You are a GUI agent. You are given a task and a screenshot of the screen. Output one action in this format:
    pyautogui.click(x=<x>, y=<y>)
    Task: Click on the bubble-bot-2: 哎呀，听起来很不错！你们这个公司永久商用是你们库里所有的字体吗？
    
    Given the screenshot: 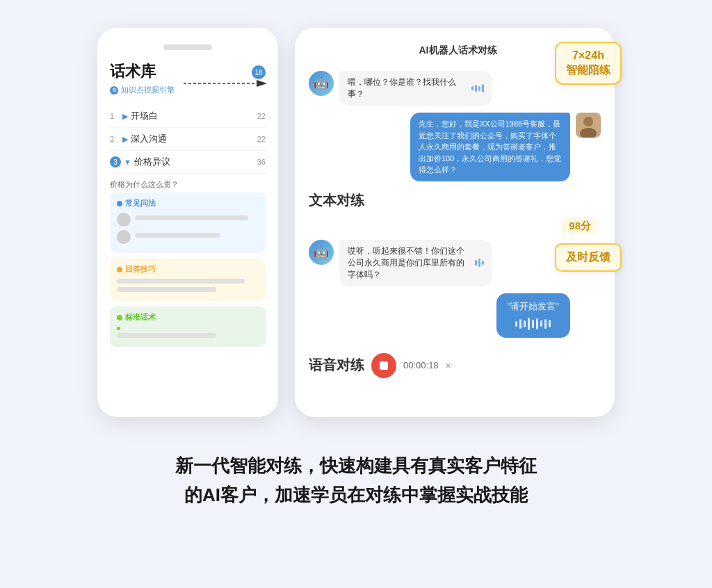 What is the action you would take?
    pyautogui.click(x=416, y=263)
    